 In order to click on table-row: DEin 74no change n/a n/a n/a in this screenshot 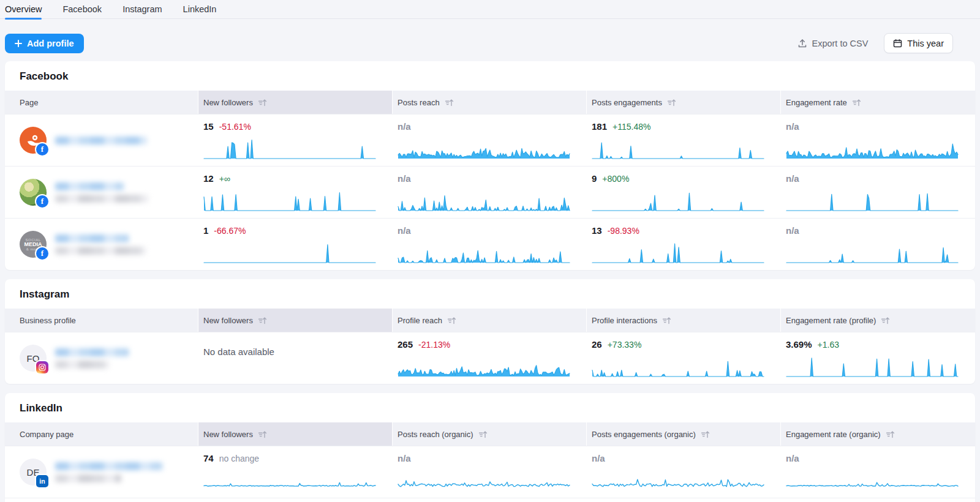, I will do `click(490, 471)`.